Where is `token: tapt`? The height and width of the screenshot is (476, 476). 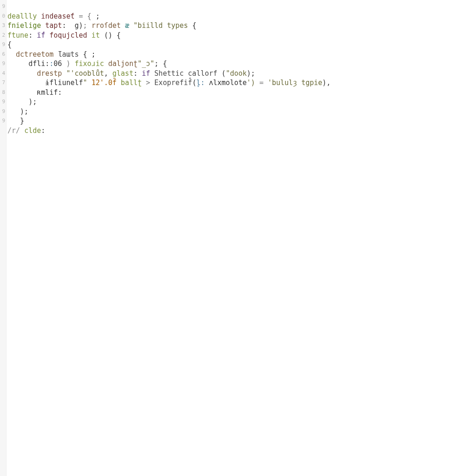 token: tapt is located at coordinates (53, 26).